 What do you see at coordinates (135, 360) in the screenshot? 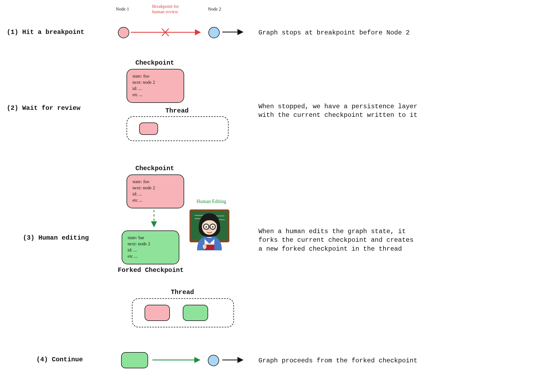
I see `continue-green-box` at bounding box center [135, 360].